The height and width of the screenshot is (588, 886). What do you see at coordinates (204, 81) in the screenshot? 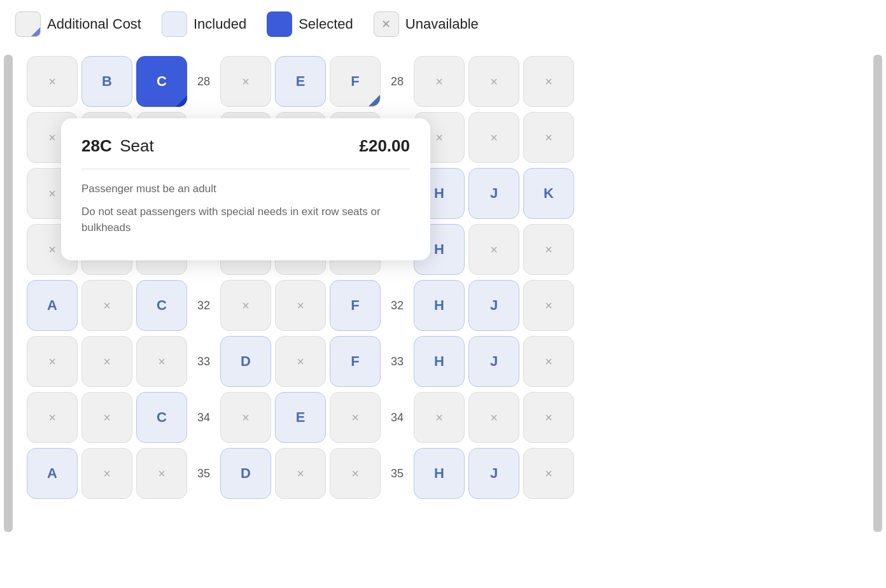
I see `row-number-left: 28` at bounding box center [204, 81].